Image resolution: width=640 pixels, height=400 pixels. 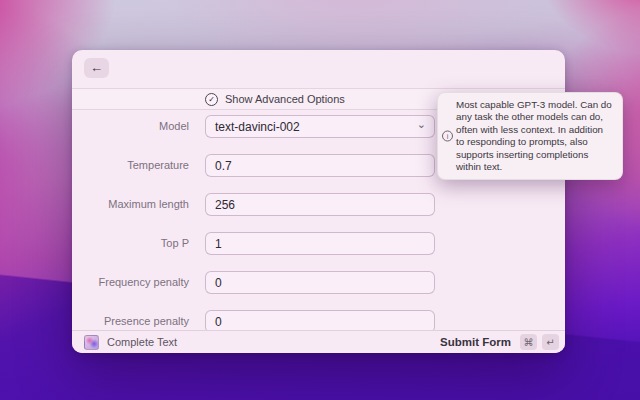 What do you see at coordinates (130, 126) in the screenshot?
I see `model-label: Model` at bounding box center [130, 126].